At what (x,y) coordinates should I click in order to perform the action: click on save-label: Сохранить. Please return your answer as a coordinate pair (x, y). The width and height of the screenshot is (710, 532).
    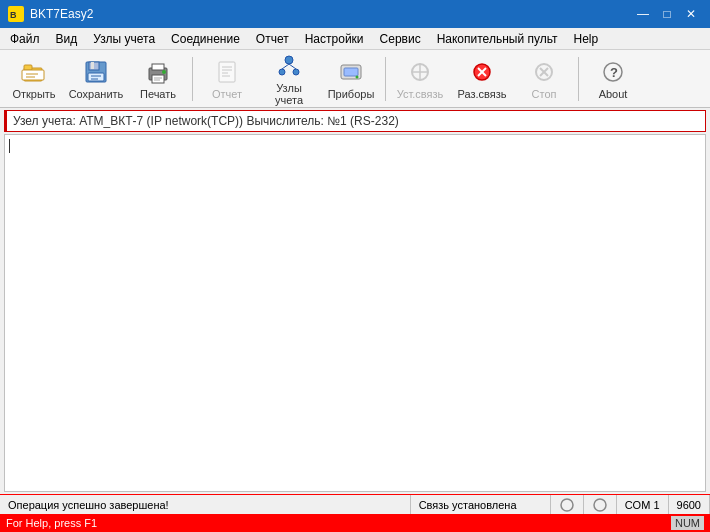
    Looking at the image, I should click on (96, 94).